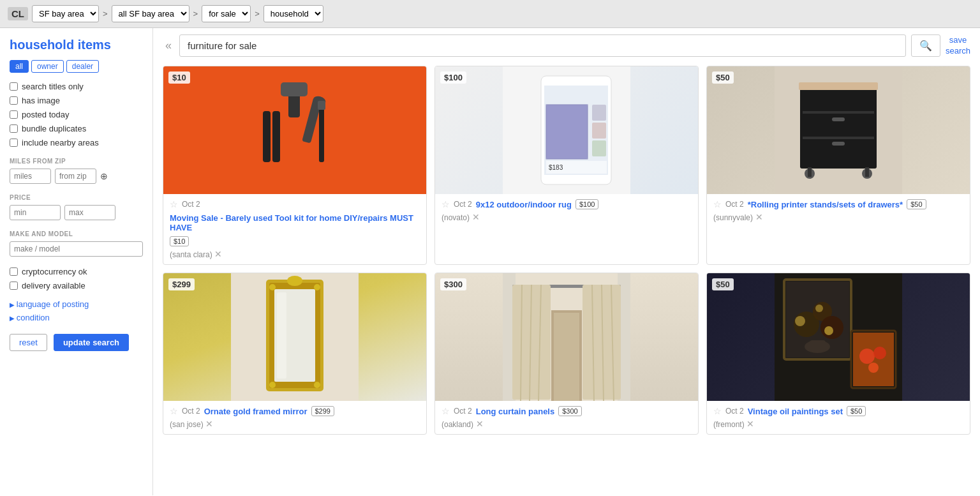 The height and width of the screenshot is (496, 980). I want to click on checkbox-nearby-areas: include nearby areas, so click(77, 143).